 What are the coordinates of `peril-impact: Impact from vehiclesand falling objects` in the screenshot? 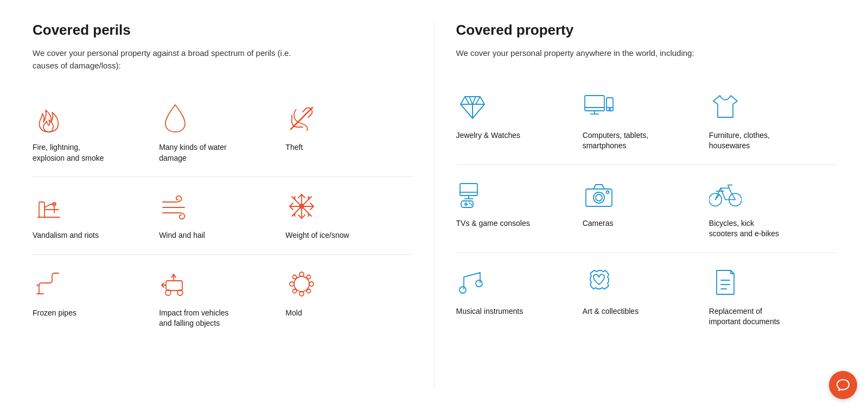 It's located at (222, 299).